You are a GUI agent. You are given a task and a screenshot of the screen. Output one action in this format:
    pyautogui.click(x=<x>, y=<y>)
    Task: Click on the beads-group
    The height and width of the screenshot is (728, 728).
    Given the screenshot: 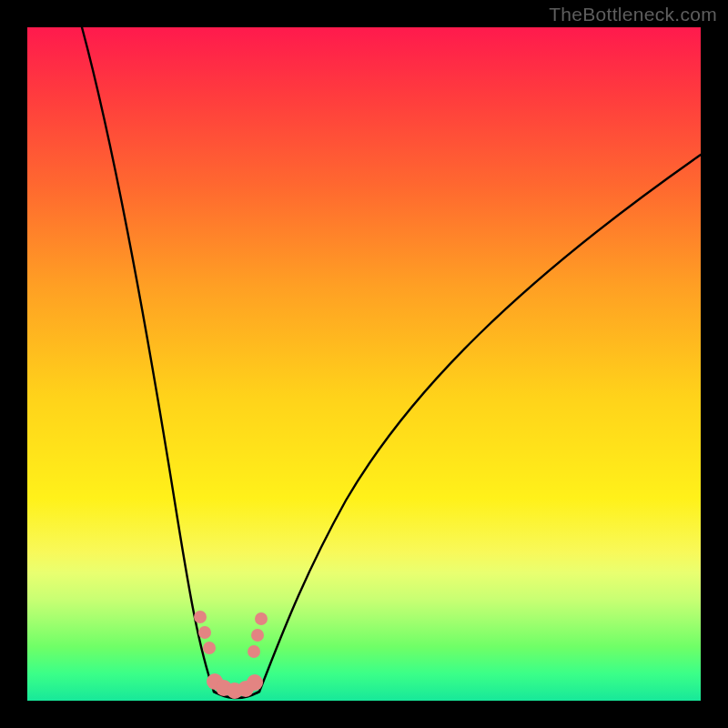 What is the action you would take?
    pyautogui.click(x=231, y=655)
    